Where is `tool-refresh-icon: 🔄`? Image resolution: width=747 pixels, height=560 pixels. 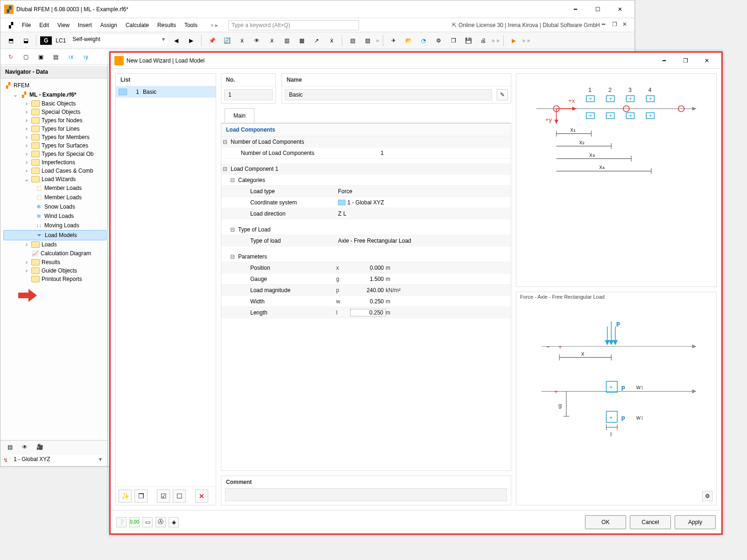
tool-refresh-icon: 🔄 is located at coordinates (227, 41).